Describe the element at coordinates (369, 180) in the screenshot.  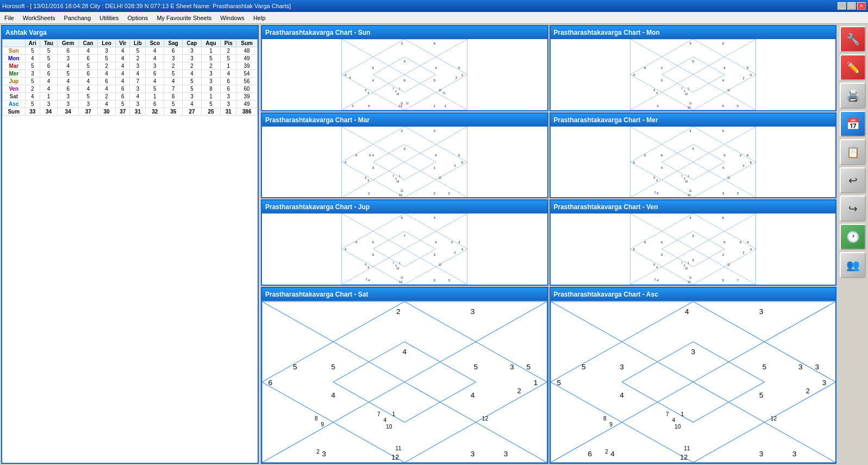
I see `svg-text: 9` at that location.